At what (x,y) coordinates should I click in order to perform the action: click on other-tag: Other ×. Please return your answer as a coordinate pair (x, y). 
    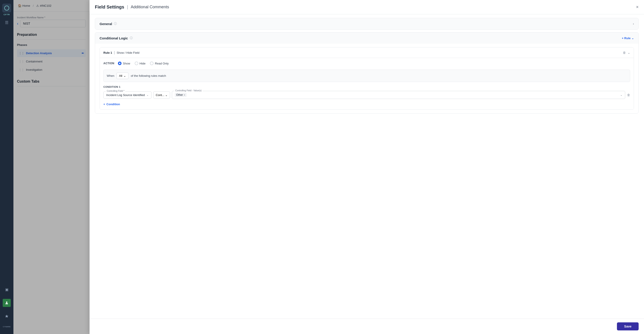
    Looking at the image, I should click on (180, 95).